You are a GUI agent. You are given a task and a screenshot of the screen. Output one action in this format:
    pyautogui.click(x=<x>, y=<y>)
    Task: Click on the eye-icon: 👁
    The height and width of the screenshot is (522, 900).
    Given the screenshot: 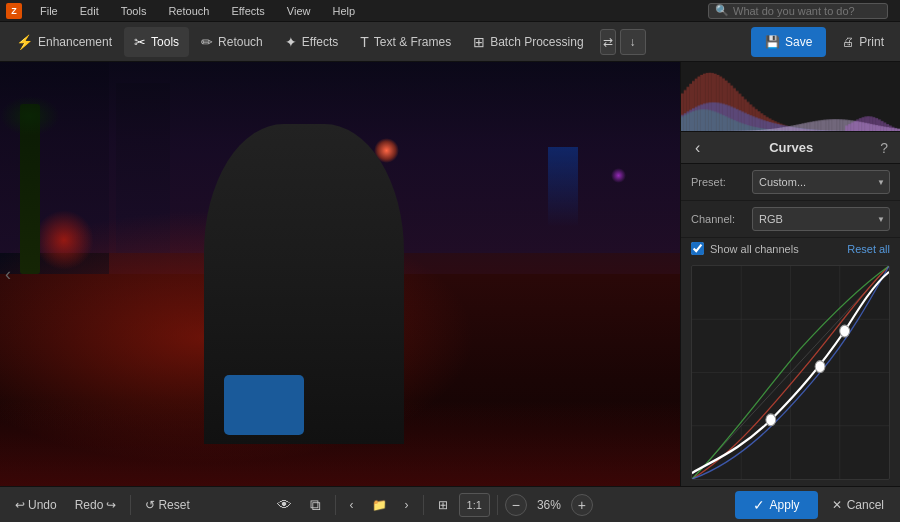 What is the action you would take?
    pyautogui.click(x=284, y=504)
    